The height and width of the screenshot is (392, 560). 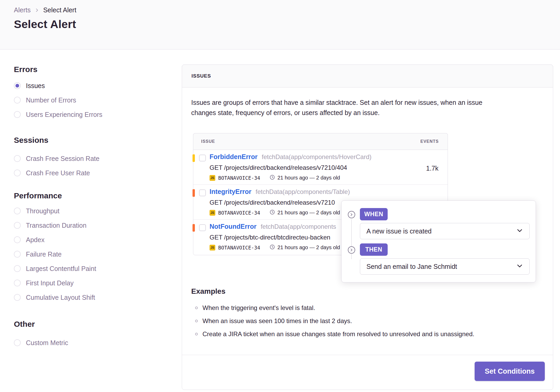 What do you see at coordinates (230, 192) in the screenshot?
I see `issue-link: IntegrityError` at bounding box center [230, 192].